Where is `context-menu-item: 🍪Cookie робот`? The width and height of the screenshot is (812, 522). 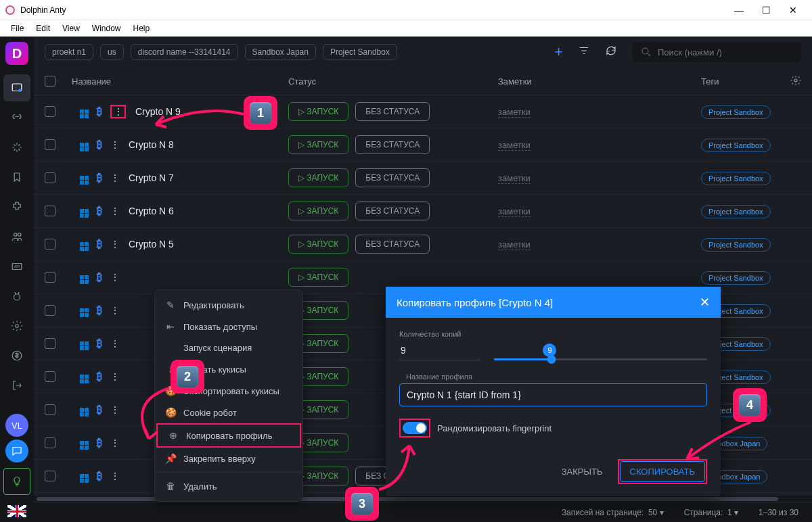
context-menu-item: 🍪Cookie робот is located at coordinates (229, 412).